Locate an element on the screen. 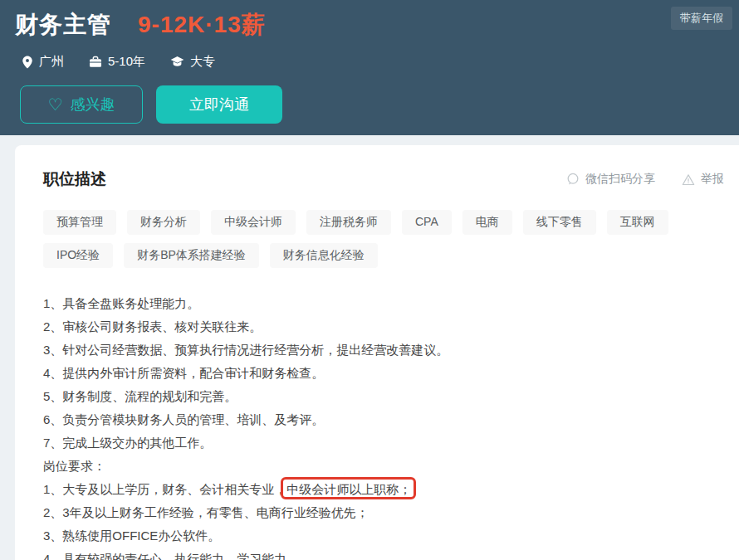  duty-line: 7、完成上级交办的其他工作。 is located at coordinates (384, 443).